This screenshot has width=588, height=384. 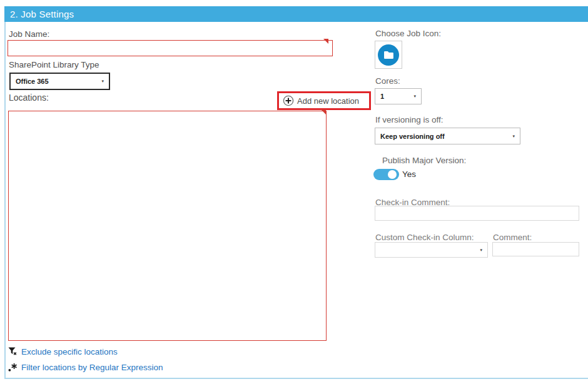 I want to click on page-title: 2. Job Settings, so click(x=42, y=14).